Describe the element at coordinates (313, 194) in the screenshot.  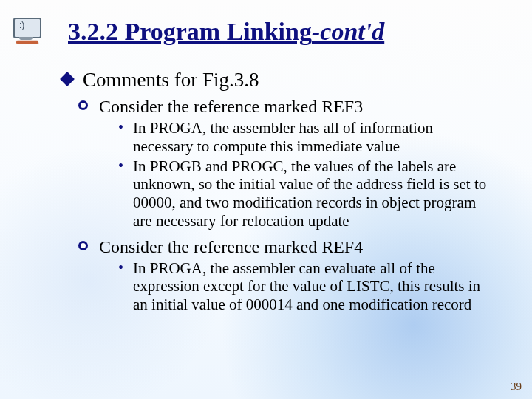
I see `level3-item: In PROGB and PROGC, the values of the la…` at that location.